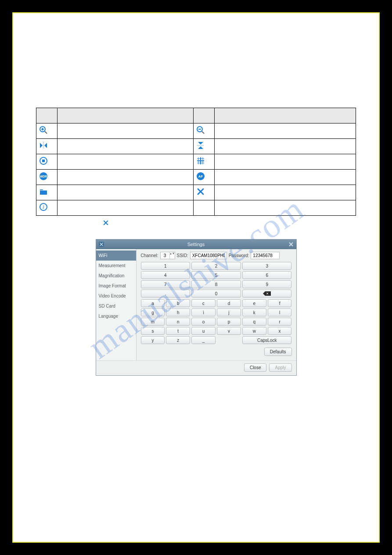 The width and height of the screenshot is (392, 555). Describe the element at coordinates (291, 244) in the screenshot. I see `close-icon` at that location.